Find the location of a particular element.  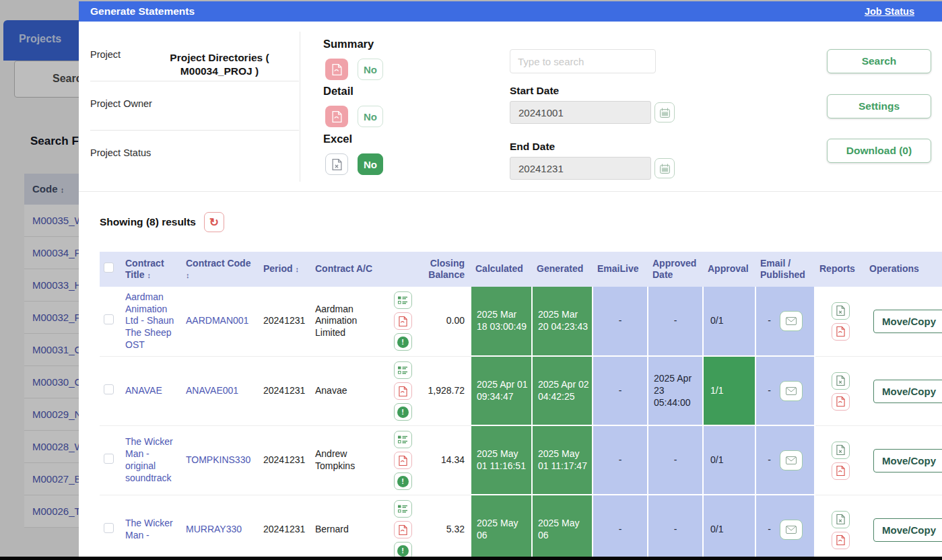

contract-code-link: MURRAY330 is located at coordinates (214, 529).